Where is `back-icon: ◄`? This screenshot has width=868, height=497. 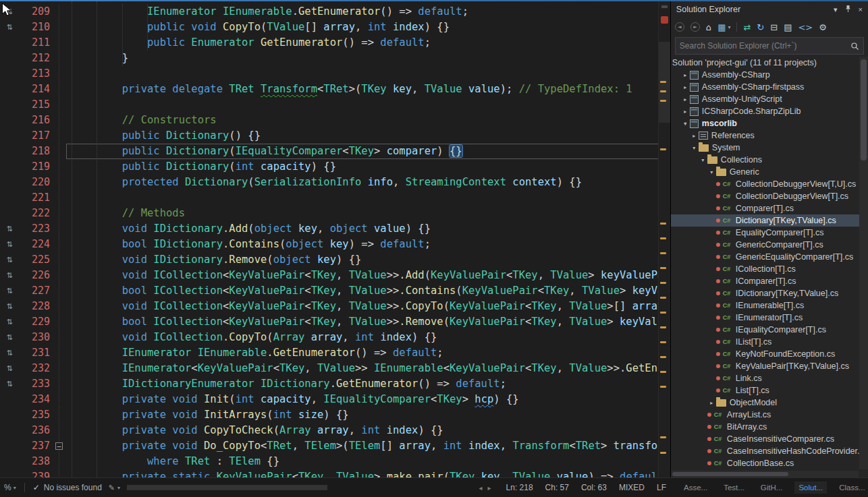
back-icon: ◄ is located at coordinates (680, 27).